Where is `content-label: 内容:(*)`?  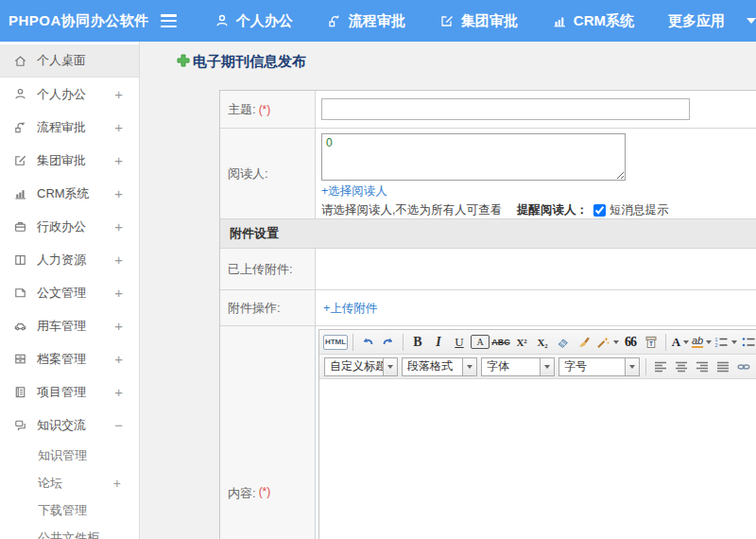 content-label: 内容:(*) is located at coordinates (268, 433).